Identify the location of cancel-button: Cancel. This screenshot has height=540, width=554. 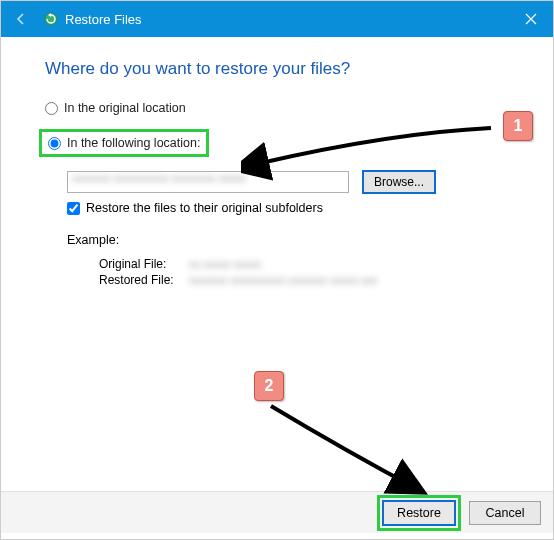
(505, 513).